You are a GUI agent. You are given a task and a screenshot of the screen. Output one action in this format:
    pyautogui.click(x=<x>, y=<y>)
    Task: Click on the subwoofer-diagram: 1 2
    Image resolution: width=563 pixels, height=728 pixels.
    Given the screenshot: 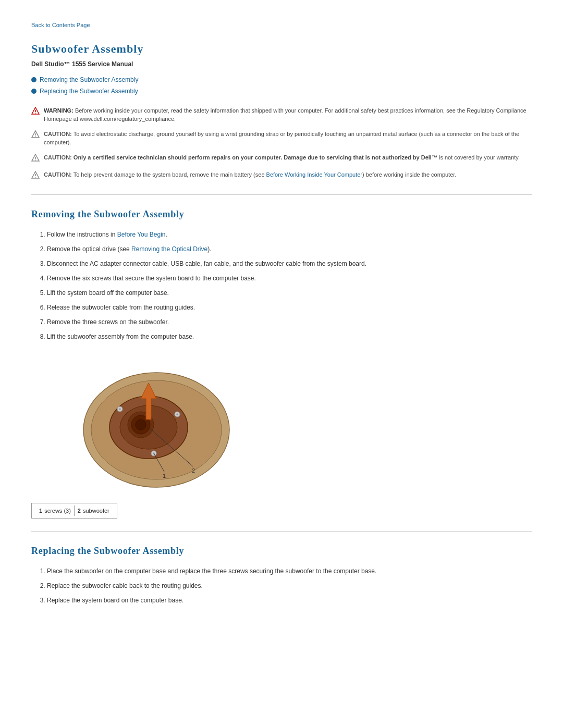 What is the action you would take?
    pyautogui.click(x=151, y=425)
    